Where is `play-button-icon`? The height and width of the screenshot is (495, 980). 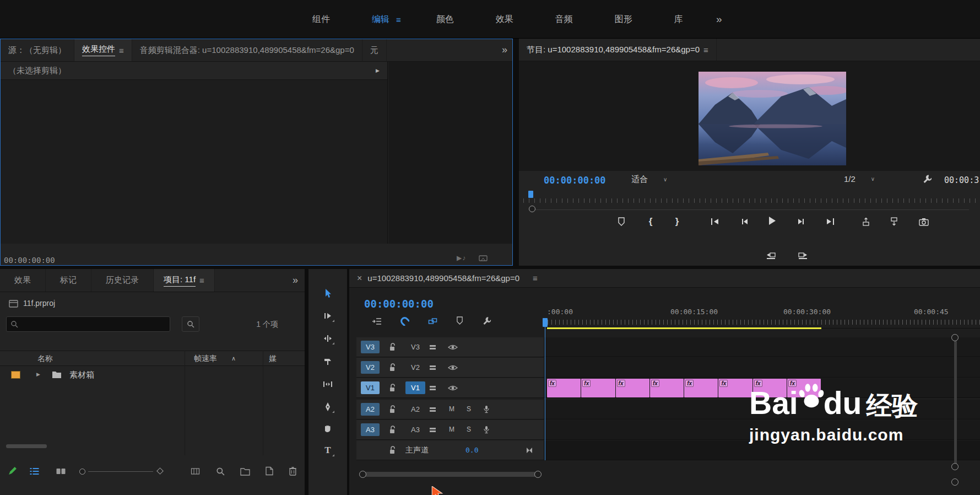 play-button-icon is located at coordinates (772, 220).